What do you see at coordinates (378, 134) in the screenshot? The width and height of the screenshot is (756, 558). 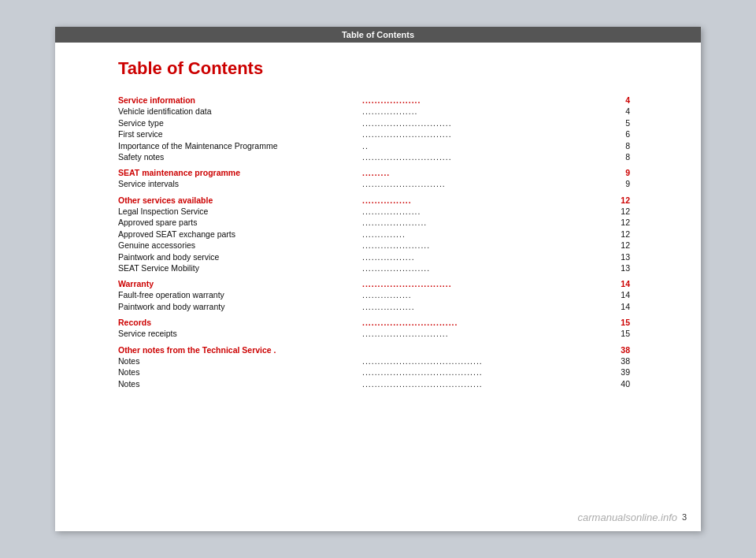 I see `toc-row: First service...........................…` at bounding box center [378, 134].